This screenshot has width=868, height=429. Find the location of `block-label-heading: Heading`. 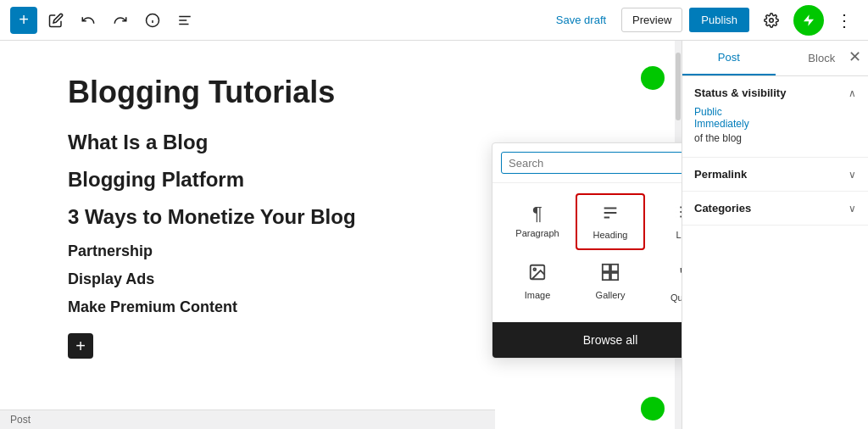

block-label-heading: Heading is located at coordinates (610, 235).